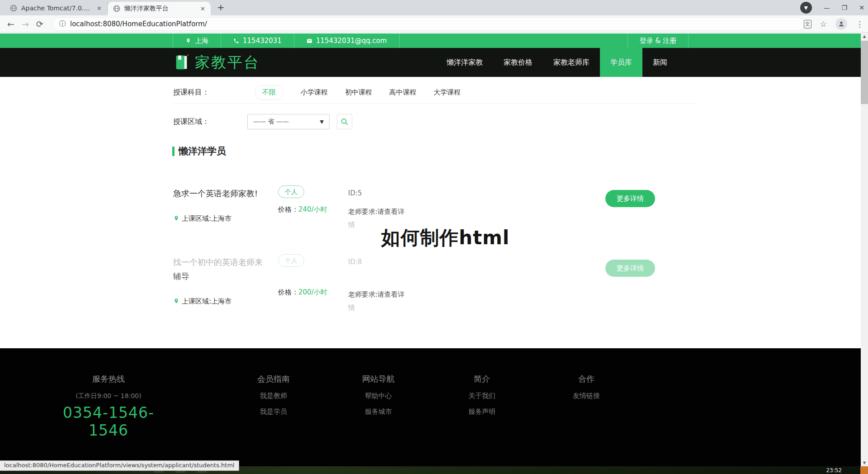  I want to click on login-register-link: 登录 & 注册, so click(658, 41).